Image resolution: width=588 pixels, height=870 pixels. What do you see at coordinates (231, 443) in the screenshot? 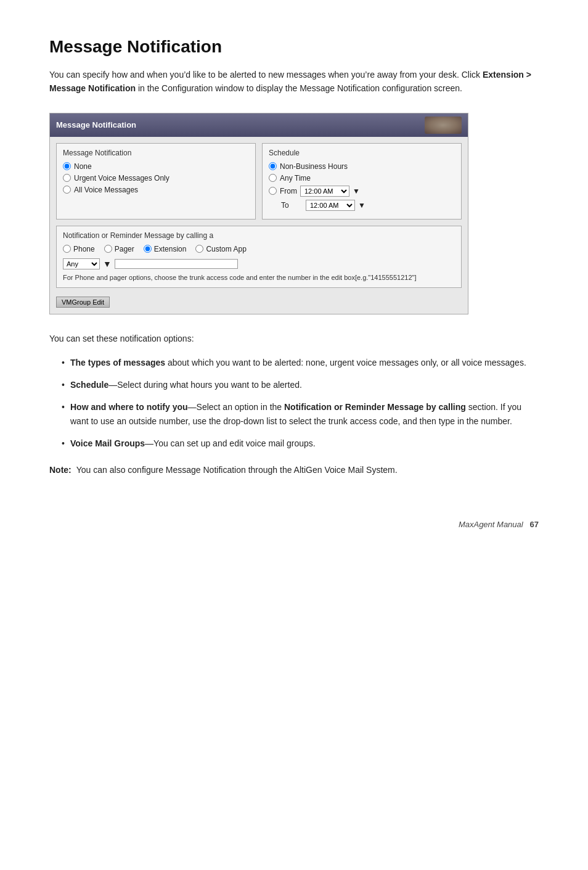
I see `bullet-4-text: —You can set up and edit voice mail grou…` at bounding box center [231, 443].